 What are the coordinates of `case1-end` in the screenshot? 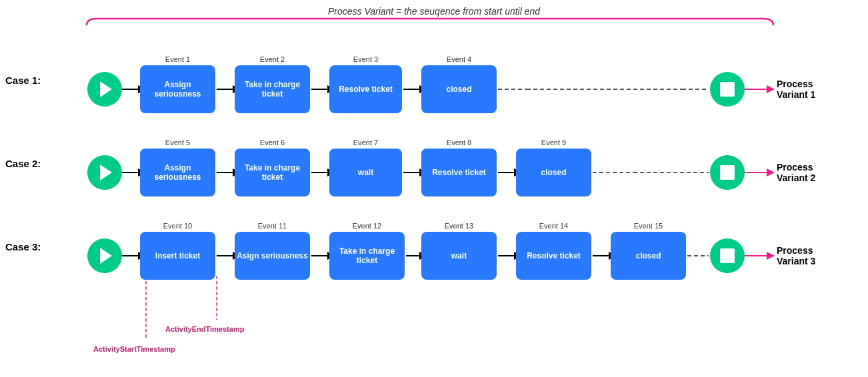 It's located at (727, 89).